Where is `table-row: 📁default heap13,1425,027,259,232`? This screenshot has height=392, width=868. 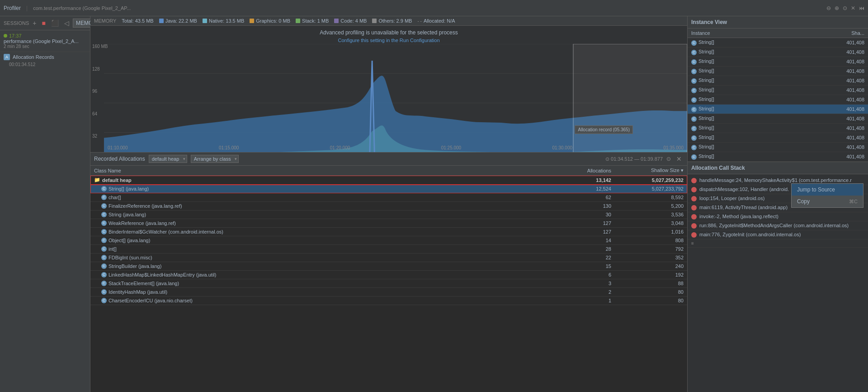 table-row: 📁default heap13,1425,027,259,232 is located at coordinates (389, 180).